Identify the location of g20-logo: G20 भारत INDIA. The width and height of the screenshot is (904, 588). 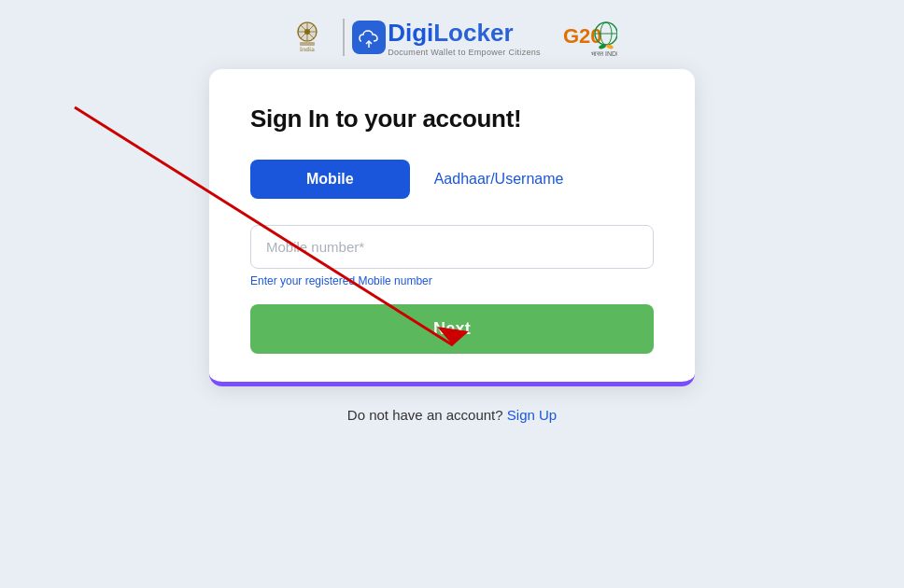
(589, 37).